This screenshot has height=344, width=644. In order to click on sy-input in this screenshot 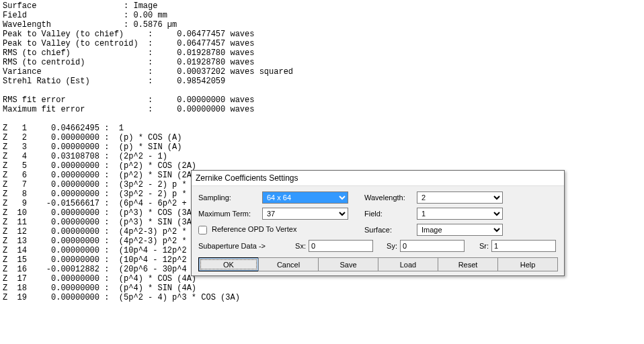, I will do `click(432, 246)`.